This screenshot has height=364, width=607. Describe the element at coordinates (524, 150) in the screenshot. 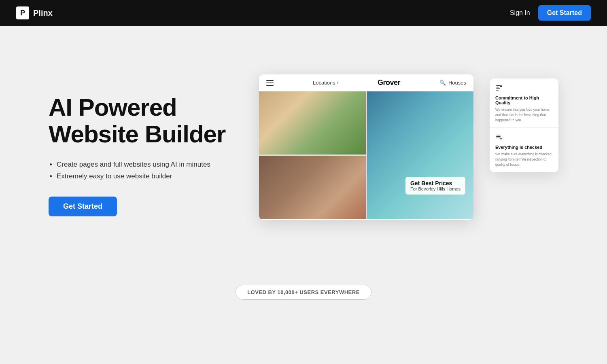

I see `side-card-2: Everything is checked We make sure every…` at that location.